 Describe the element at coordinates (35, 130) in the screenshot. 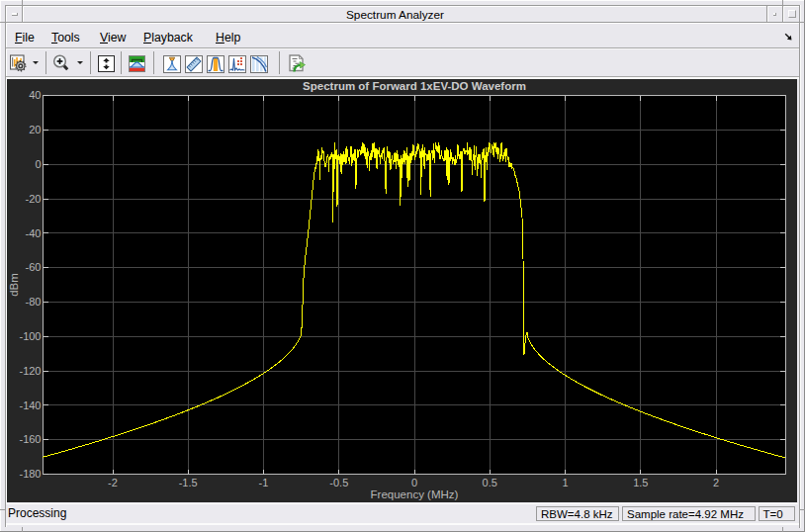

I see `svg-text: 20` at that location.